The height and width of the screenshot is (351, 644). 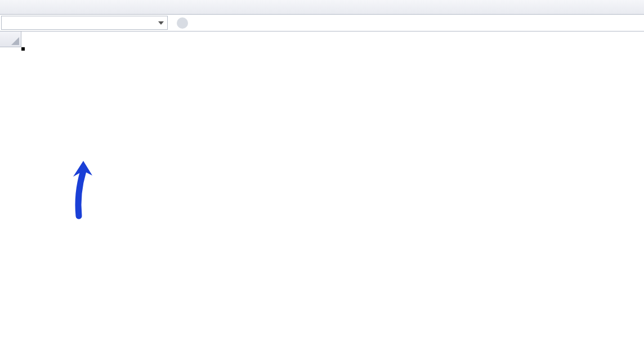 What do you see at coordinates (406, 22) in the screenshot?
I see `fx-area` at bounding box center [406, 22].